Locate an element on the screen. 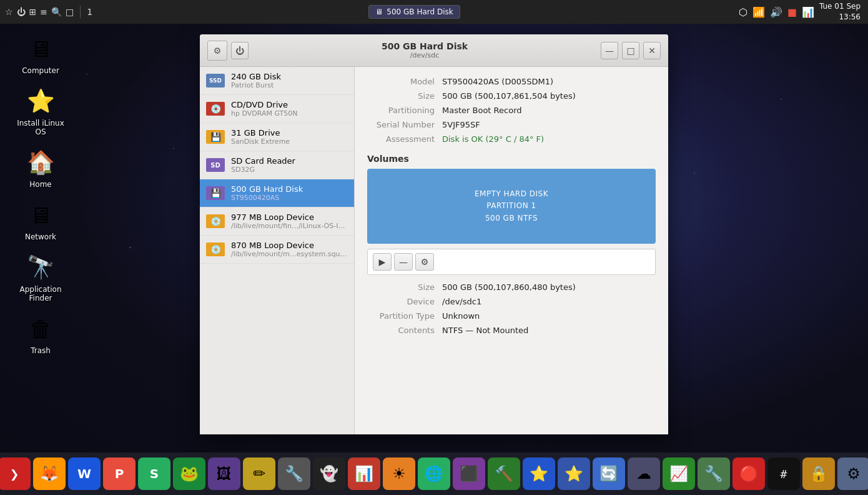  signal-icon: 📊 is located at coordinates (808, 12).